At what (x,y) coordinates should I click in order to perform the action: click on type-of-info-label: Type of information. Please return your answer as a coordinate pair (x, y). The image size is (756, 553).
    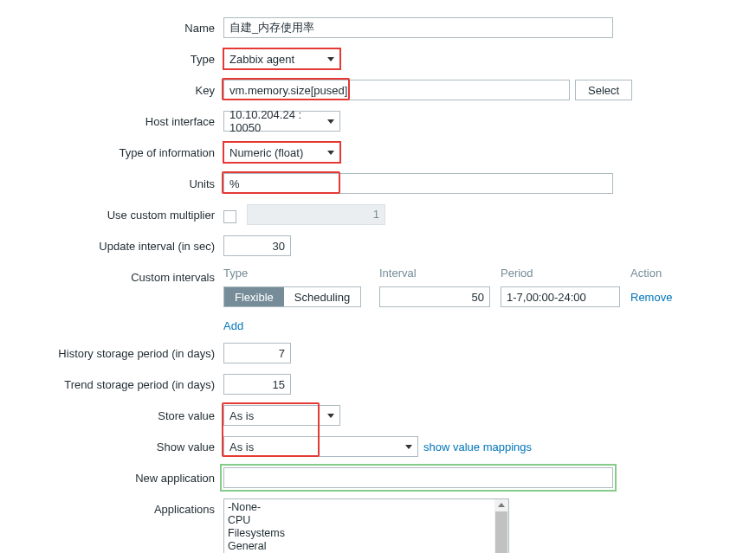
    Looking at the image, I should click on (116, 151).